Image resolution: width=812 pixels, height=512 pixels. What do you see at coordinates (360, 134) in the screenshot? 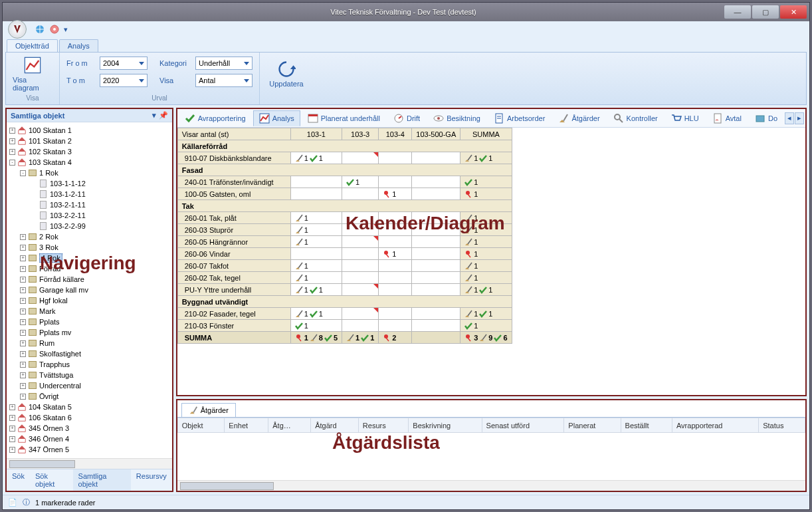
I see `grid-col-header: 103-3` at bounding box center [360, 134].